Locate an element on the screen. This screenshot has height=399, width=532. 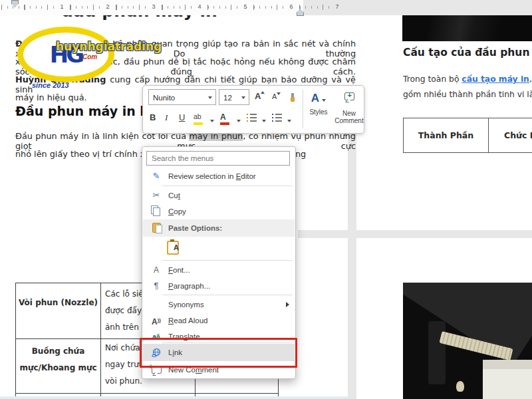
font-color-dropdown is located at coordinates (239, 120).